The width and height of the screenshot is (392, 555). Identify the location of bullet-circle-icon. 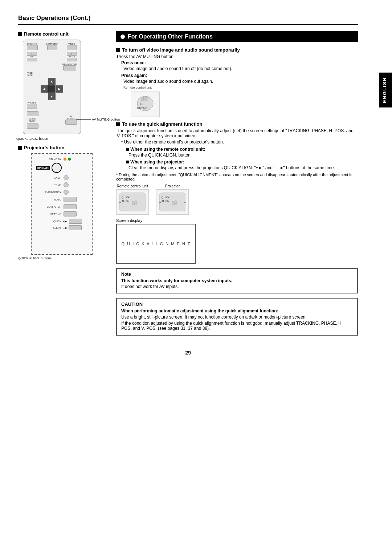
(123, 37).